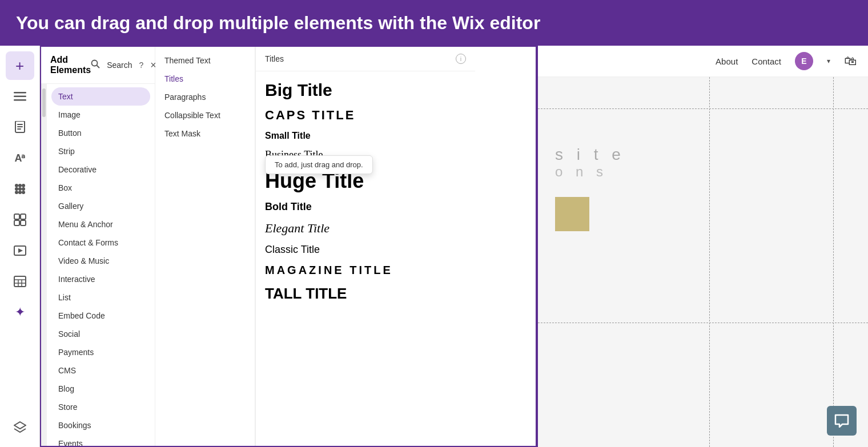 This screenshot has height=447, width=868. Describe the element at coordinates (278, 23) in the screenshot. I see `banner-text: You can drag and drop multiple elements …` at that location.